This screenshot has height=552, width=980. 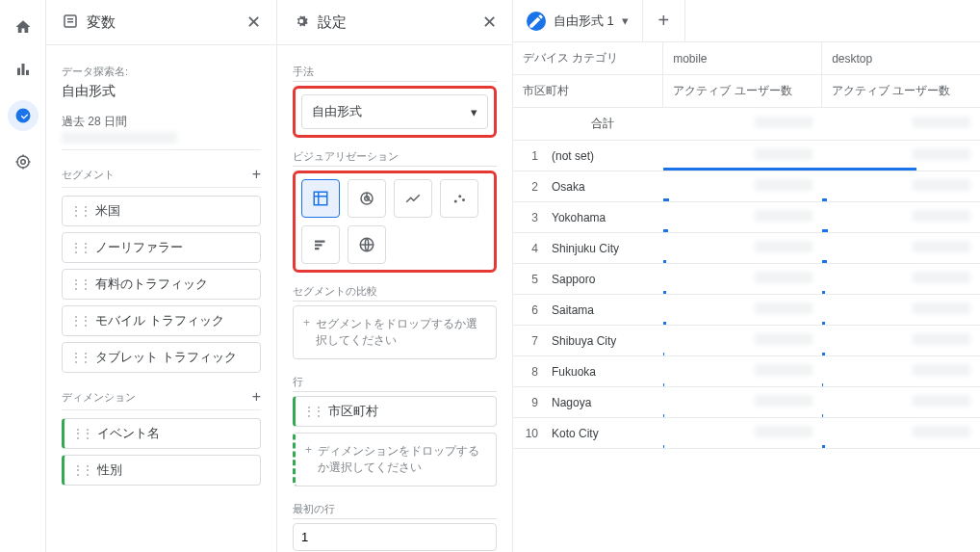 What do you see at coordinates (583, 21) in the screenshot?
I see `tab-label: 自由形式 1` at bounding box center [583, 21].